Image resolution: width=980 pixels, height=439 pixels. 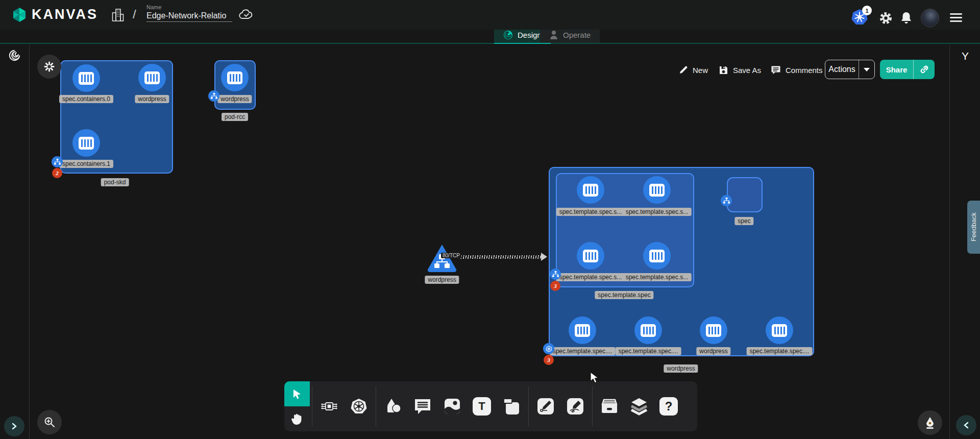 What do you see at coordinates (850, 69) in the screenshot?
I see `actions-button: Actions` at bounding box center [850, 69].